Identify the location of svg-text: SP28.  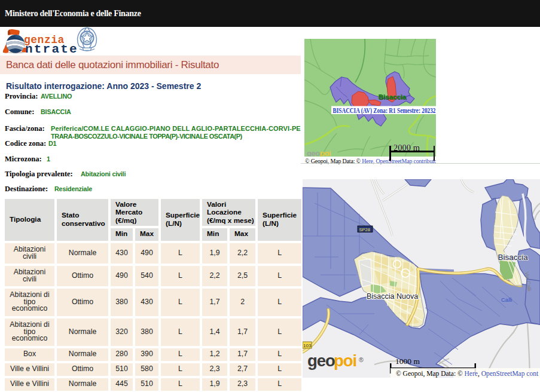
(365, 229).